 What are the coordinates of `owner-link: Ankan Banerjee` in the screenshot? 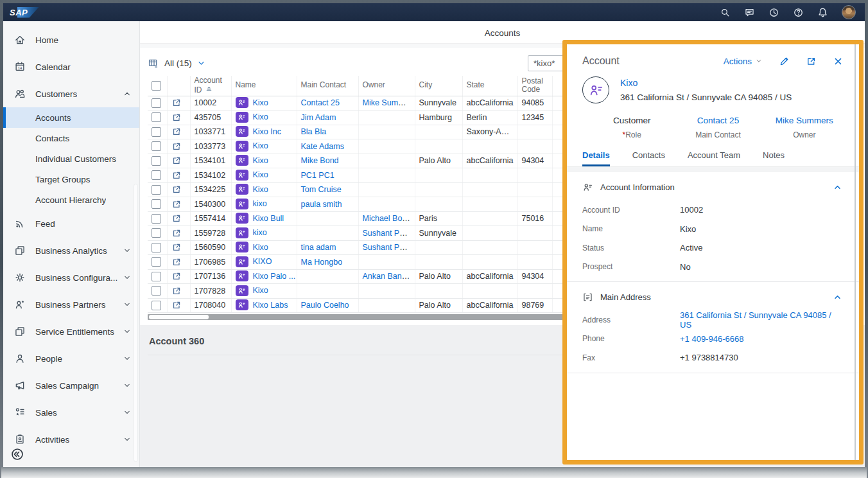 It's located at (389, 276).